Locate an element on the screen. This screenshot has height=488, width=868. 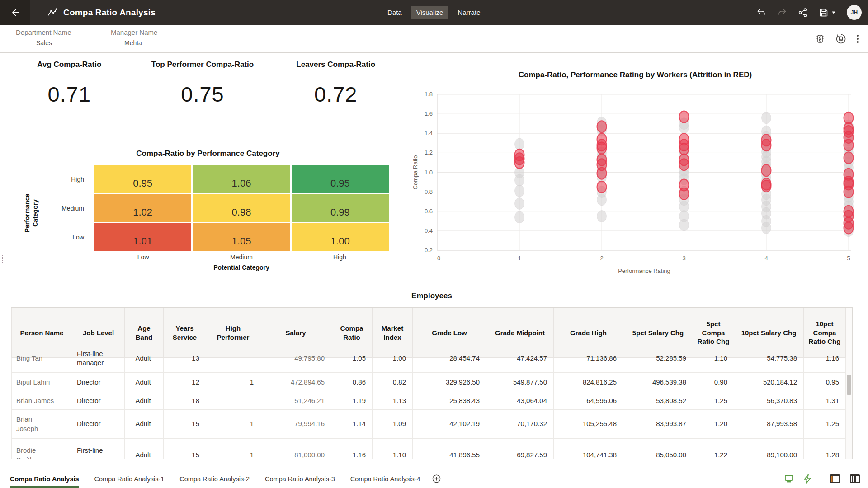
filter-value: Mehta is located at coordinates (134, 43).